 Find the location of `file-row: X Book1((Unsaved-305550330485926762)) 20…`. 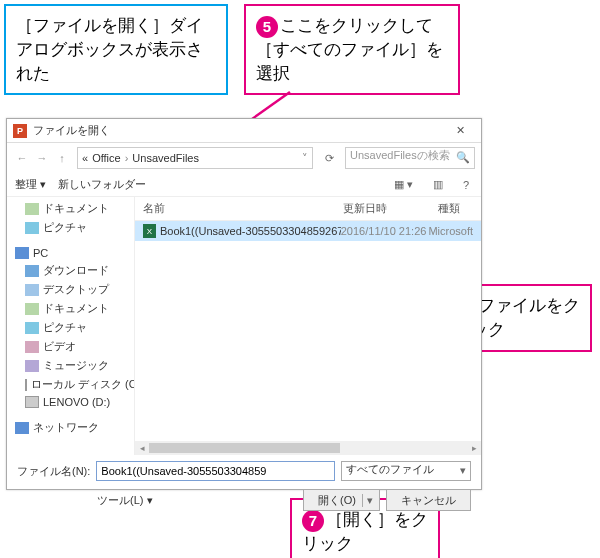

file-row: X Book1((Unsaved-305550330485926762)) 20… is located at coordinates (308, 231).